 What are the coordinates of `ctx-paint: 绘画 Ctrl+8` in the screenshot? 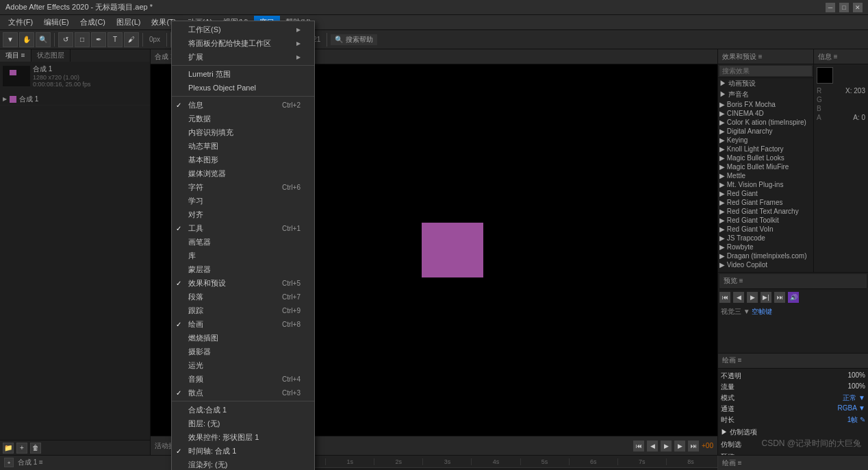 It's located at (243, 324).